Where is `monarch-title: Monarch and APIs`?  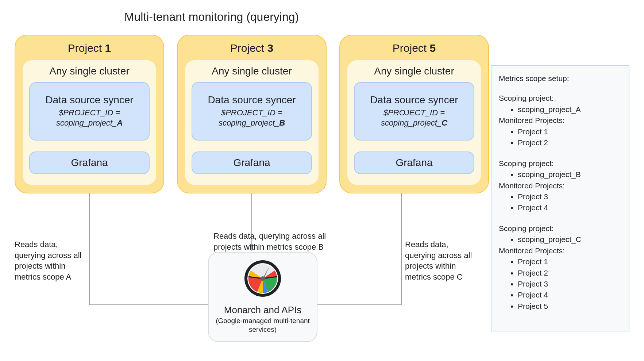 monarch-title: Monarch and APIs is located at coordinates (263, 310).